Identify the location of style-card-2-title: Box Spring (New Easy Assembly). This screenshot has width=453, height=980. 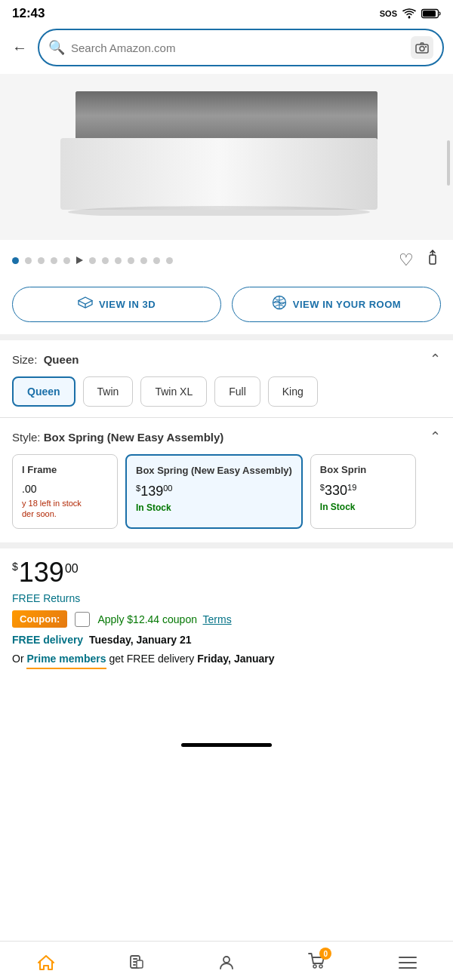
(214, 471).